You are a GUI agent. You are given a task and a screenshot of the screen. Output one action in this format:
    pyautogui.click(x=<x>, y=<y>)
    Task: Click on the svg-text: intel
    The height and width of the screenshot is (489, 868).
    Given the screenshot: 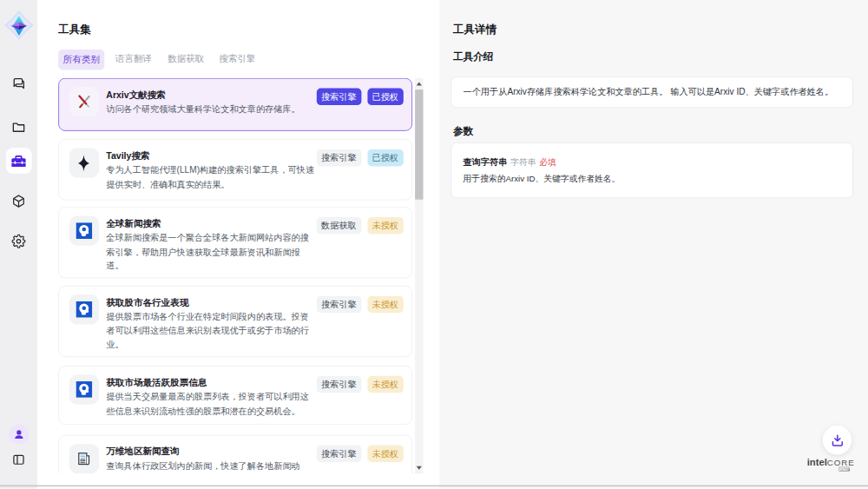 What is the action you would take?
    pyautogui.click(x=818, y=462)
    